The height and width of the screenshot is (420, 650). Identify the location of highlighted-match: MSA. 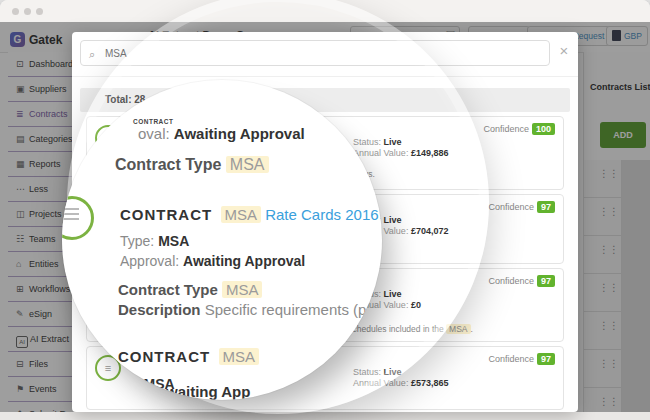
(458, 329).